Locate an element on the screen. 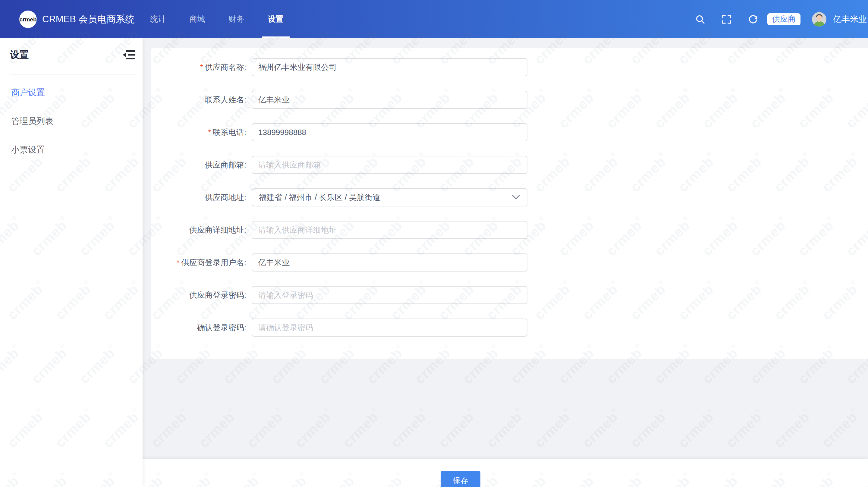 This screenshot has width=868, height=487. app-title: CRMEB 会员电商系统 is located at coordinates (88, 19).